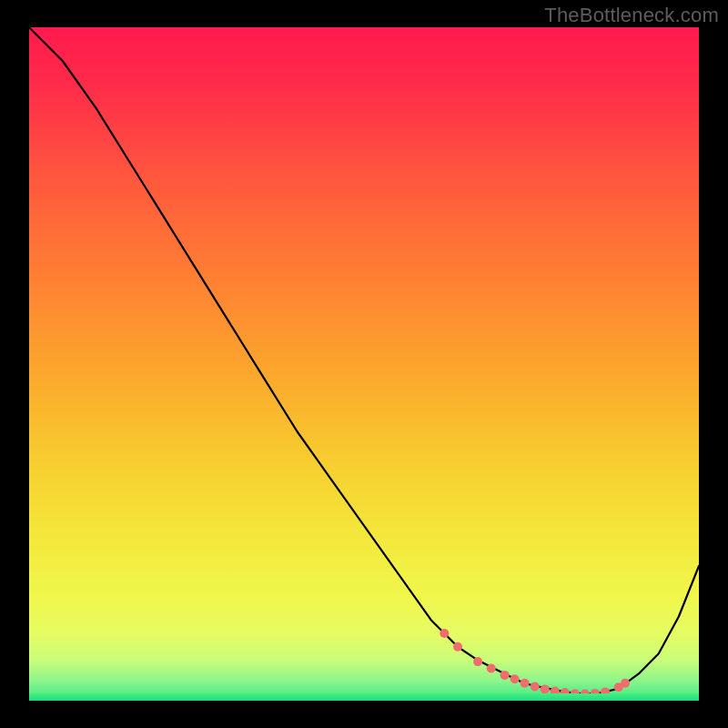 The width and height of the screenshot is (728, 728). I want to click on valley-marker-group, so click(535, 664).